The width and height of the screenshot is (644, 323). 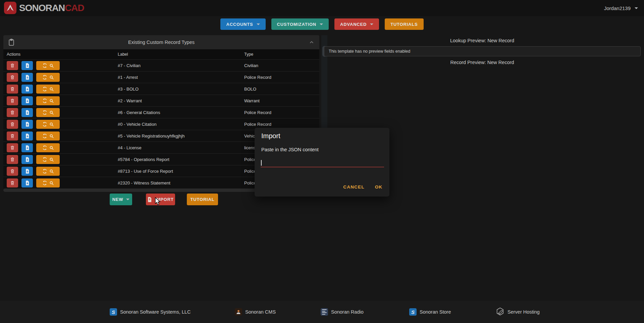 I want to click on table-column-headers: Actions Label Type, so click(x=161, y=54).